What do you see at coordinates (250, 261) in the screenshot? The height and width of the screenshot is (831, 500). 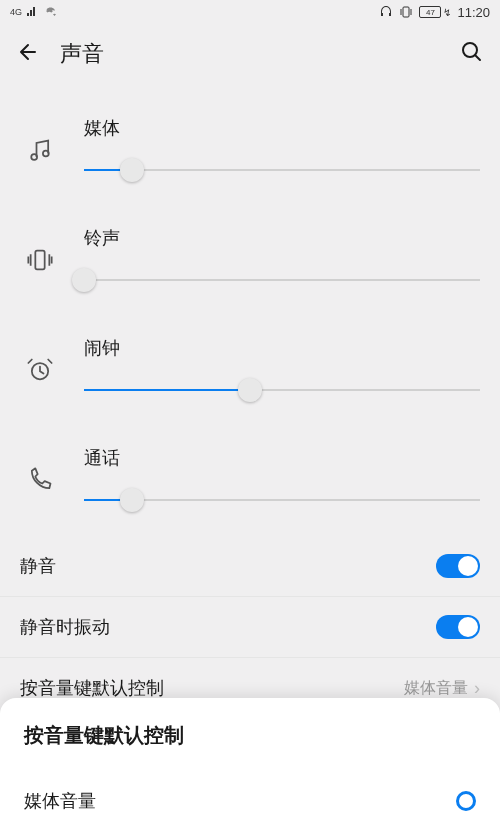 I see `ringtone-volume-row: 铃声` at bounding box center [250, 261].